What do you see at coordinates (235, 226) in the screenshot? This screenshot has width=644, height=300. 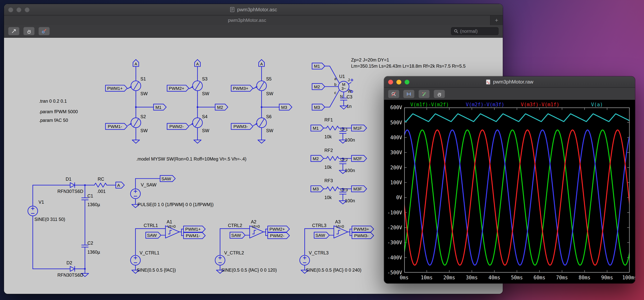 I see `ctrl-label: CTRL2` at bounding box center [235, 226].